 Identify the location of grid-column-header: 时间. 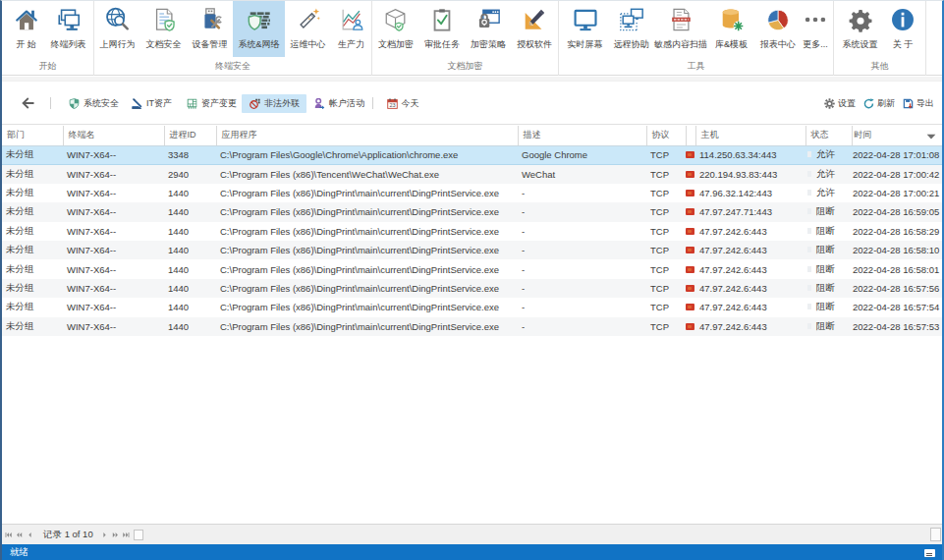
(897, 136).